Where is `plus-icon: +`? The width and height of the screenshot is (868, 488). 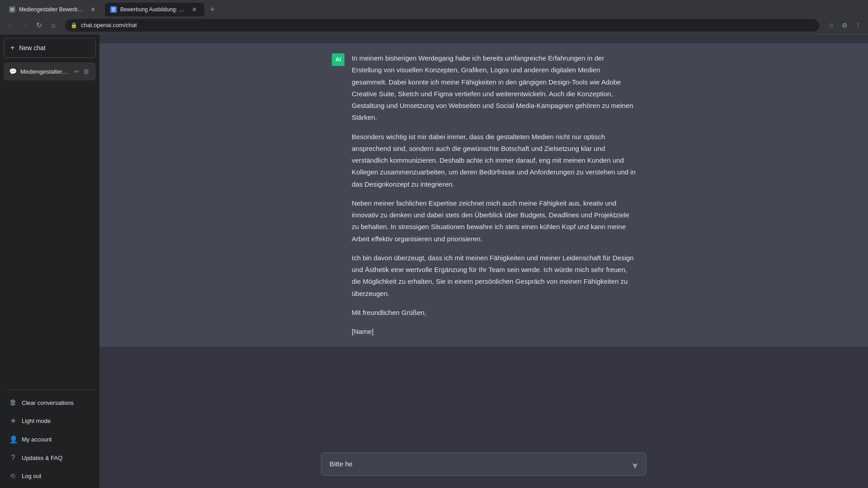 plus-icon: + is located at coordinates (13, 48).